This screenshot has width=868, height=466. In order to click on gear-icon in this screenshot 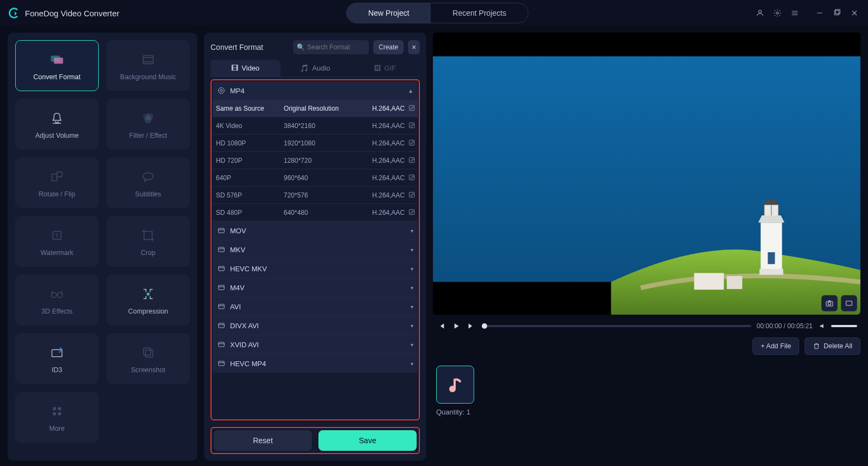, I will do `click(777, 13)`.